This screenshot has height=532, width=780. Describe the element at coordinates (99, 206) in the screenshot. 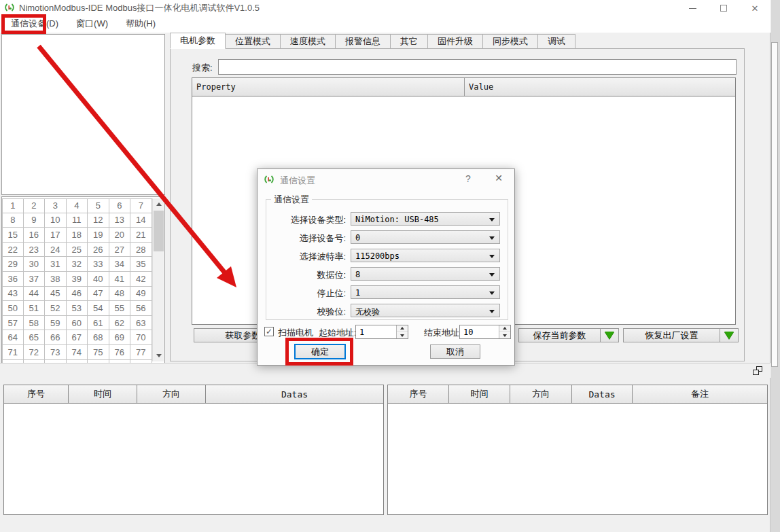

I see `node-cell: 5` at that location.